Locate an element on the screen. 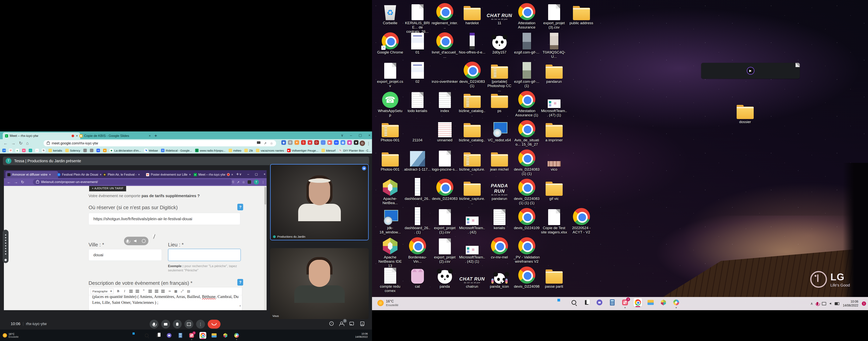 The width and height of the screenshot is (868, 341). desktop-icon: Copie de Test site stagers.xlsx is located at coordinates (554, 221).